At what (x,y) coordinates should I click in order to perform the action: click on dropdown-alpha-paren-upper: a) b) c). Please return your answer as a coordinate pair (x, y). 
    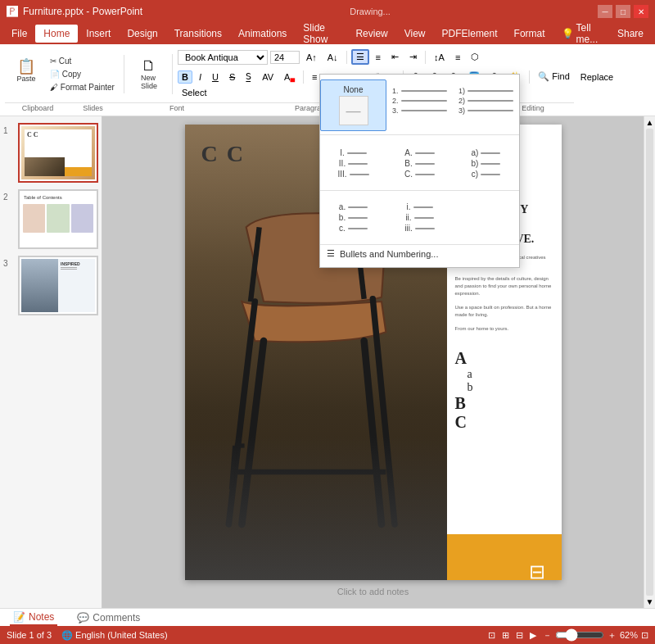
    Looking at the image, I should click on (486, 164).